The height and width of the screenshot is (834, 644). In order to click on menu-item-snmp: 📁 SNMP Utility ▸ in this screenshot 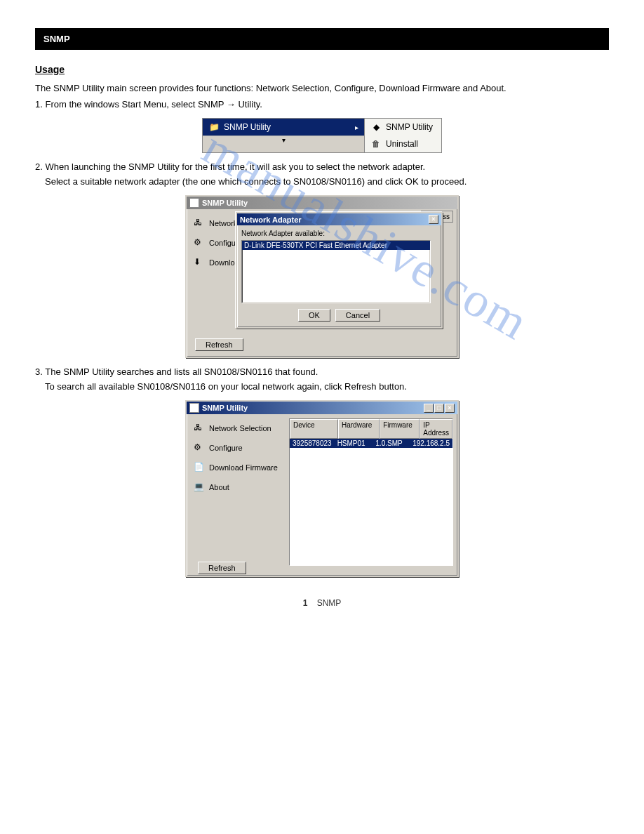, I will do `click(283, 127)`.